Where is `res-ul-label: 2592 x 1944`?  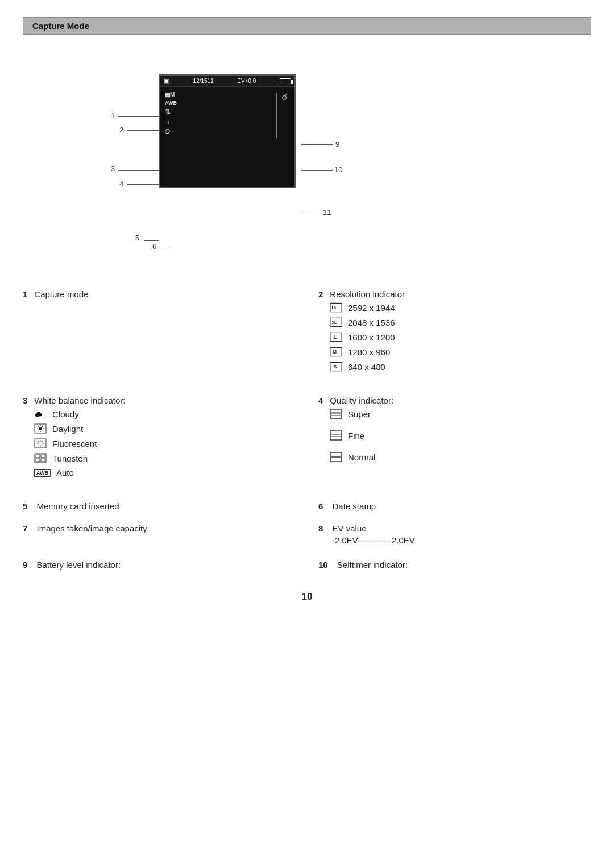
res-ul-label: 2592 x 1944 is located at coordinates (372, 308).